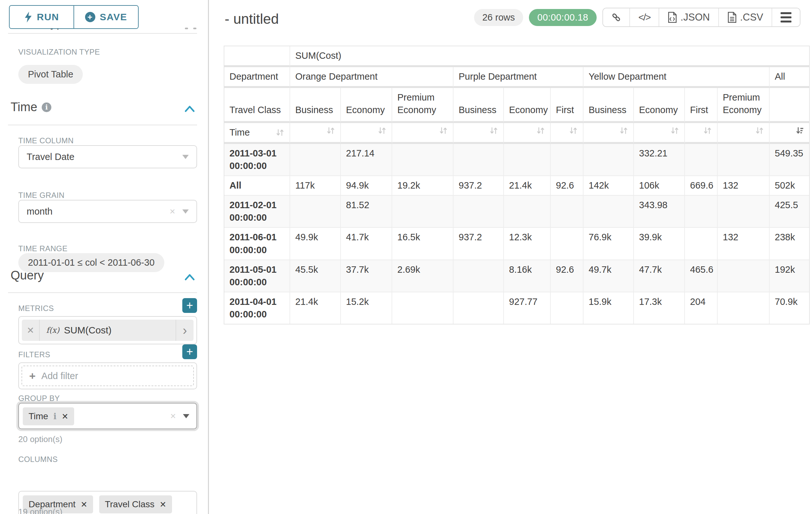  Describe the element at coordinates (367, 186) in the screenshot. I see `pivot-value-cell: 94.9k` at that location.